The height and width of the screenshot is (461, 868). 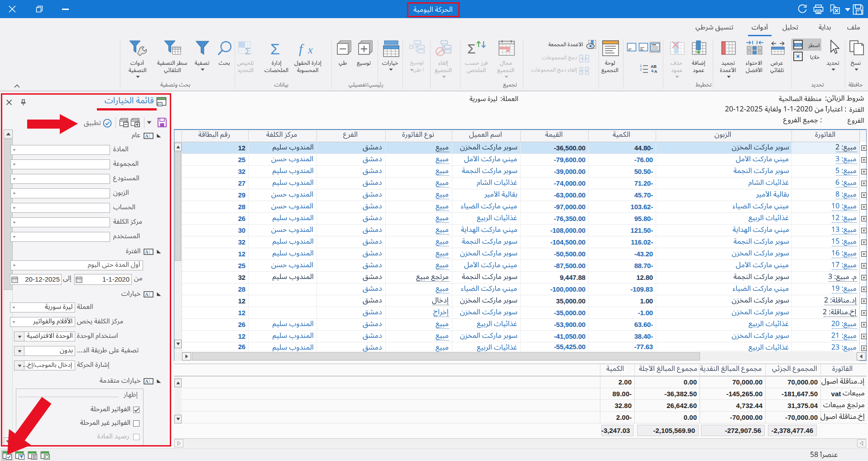 What do you see at coordinates (310, 50) in the screenshot?
I see `svg-text: x` at bounding box center [310, 50].